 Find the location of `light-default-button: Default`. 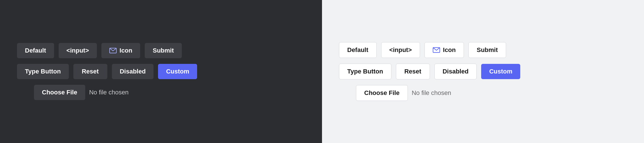

light-default-button: Default is located at coordinates (358, 50).